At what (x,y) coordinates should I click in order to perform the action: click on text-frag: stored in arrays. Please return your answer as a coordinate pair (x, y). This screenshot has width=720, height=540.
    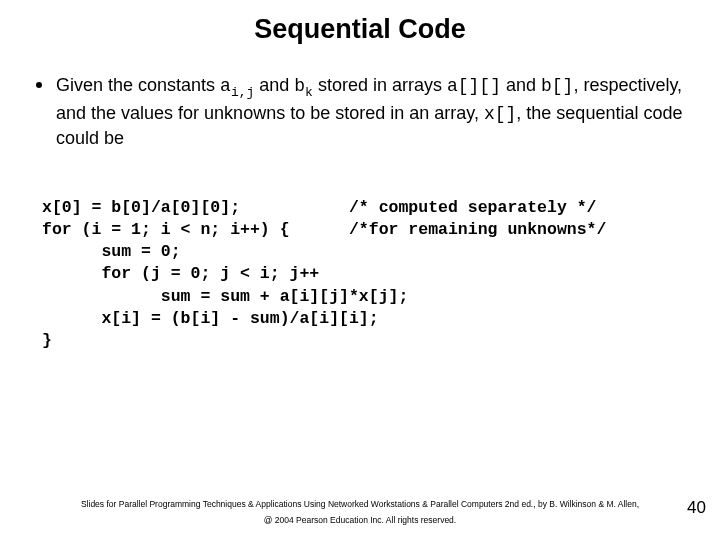
    Looking at the image, I should click on (380, 85).